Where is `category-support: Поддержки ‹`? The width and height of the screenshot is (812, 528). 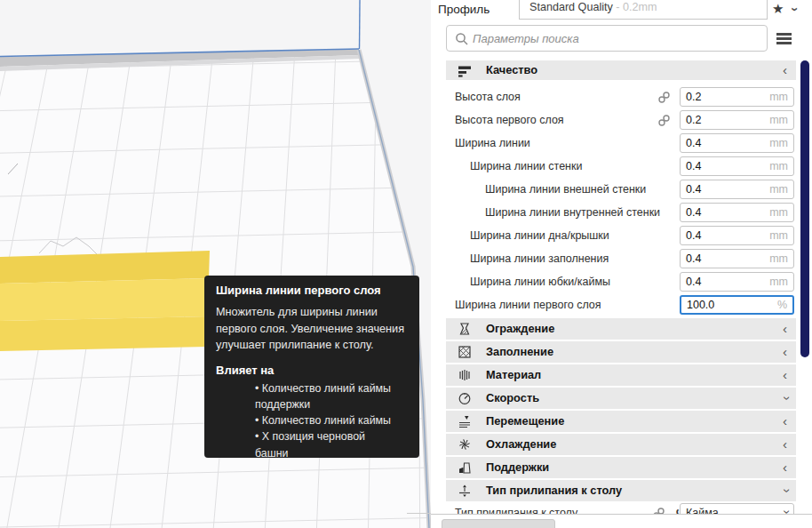 category-support: Поддержки ‹ is located at coordinates (621, 468).